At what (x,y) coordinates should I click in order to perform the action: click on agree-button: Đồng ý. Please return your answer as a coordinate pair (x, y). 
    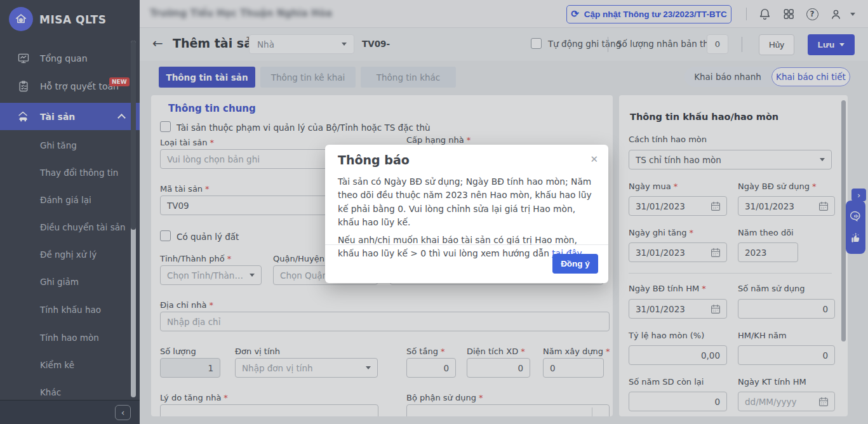
    Looking at the image, I should click on (575, 264).